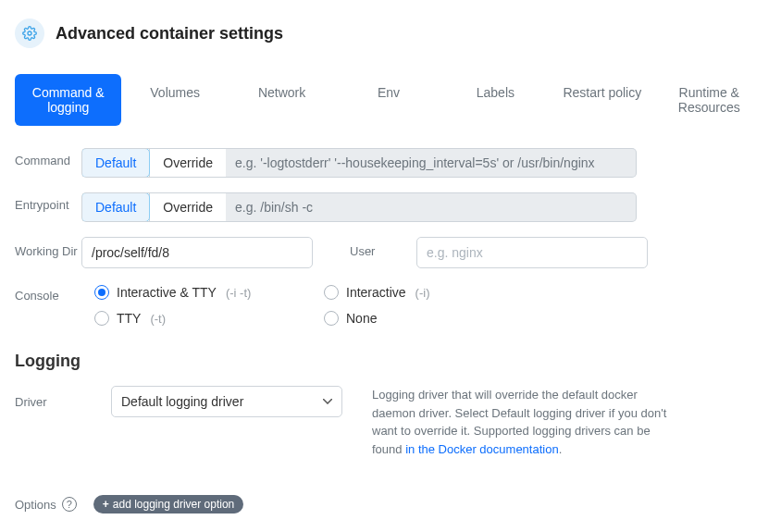  I want to click on radio-label: Interactive, so click(376, 292).